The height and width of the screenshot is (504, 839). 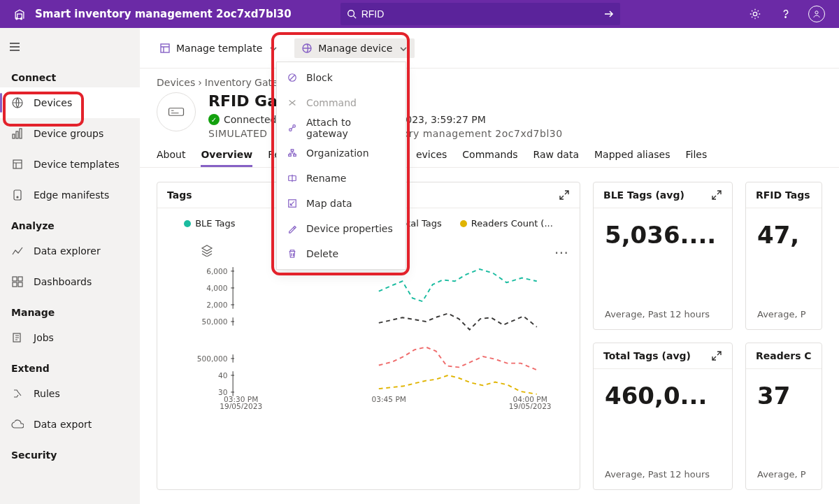 What do you see at coordinates (241, 405) in the screenshot?
I see `svg-text: 19/05/2023` at bounding box center [241, 405].